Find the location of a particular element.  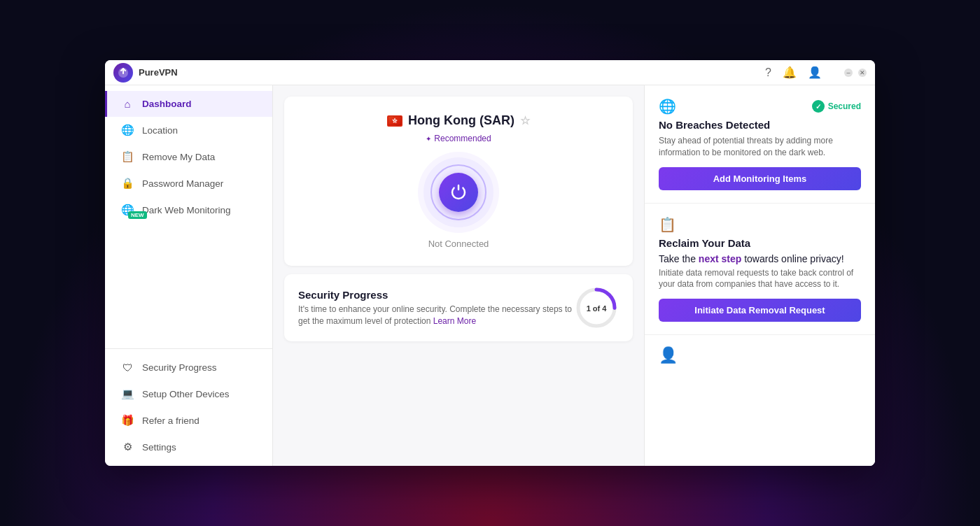

sidebar-item-label: Settings is located at coordinates (160, 448).